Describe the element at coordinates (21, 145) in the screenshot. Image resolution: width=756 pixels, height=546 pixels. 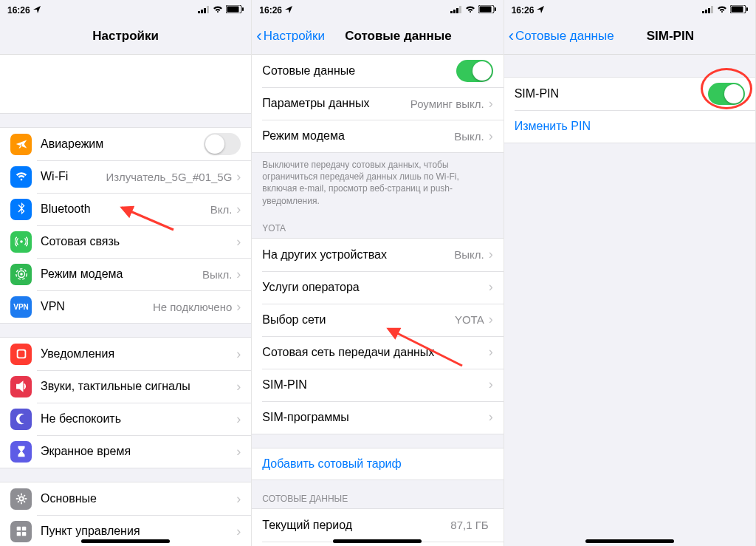
I see `airplane-icon` at that location.